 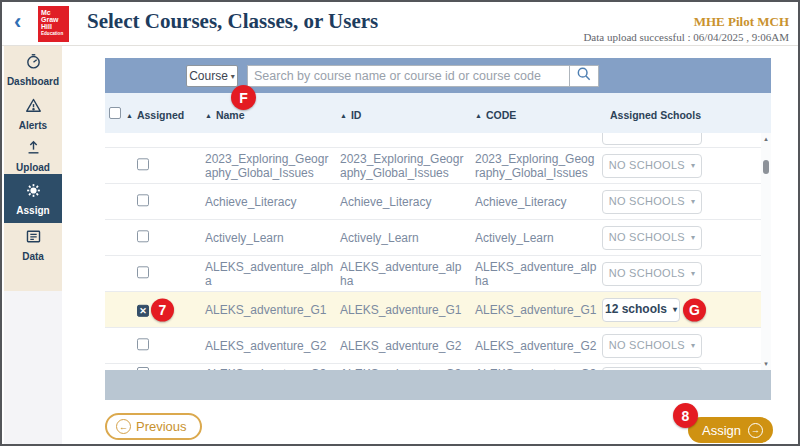 I want to click on course-name: 2023_Exploring_Geography_Global_Issues, so click(x=270, y=166).